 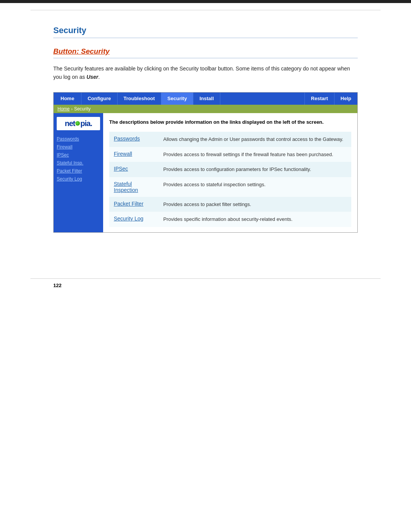 What do you see at coordinates (64, 109) in the screenshot?
I see `breadcrumb-home: Home` at bounding box center [64, 109].